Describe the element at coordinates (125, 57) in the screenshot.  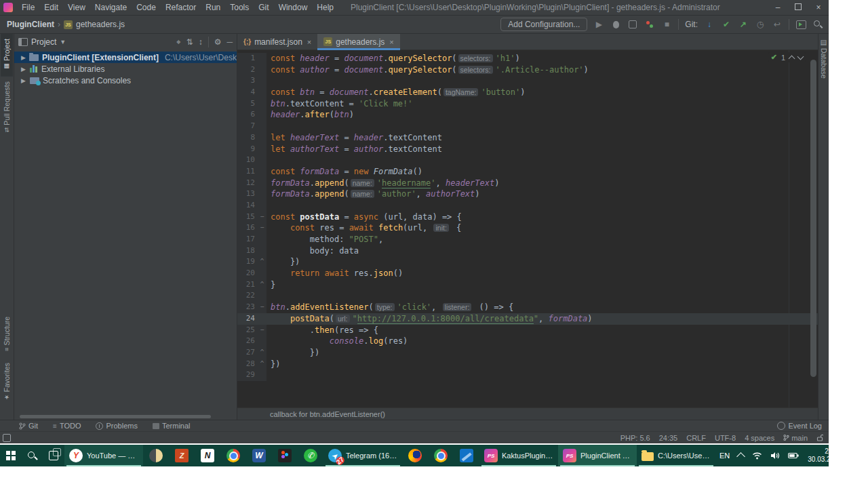
I see `tree-item-pluginclient: ▶ PluginClient [ExtensionClient] C:\User…` at that location.